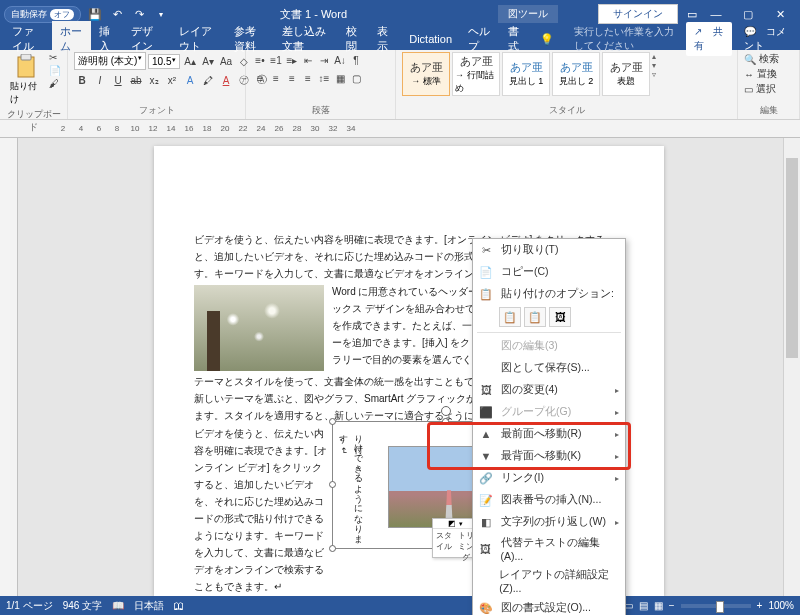  Describe the element at coordinates (549, 606) in the screenshot. I see `cm-format-picture: 🎨図の書式設定(O)...` at that location.